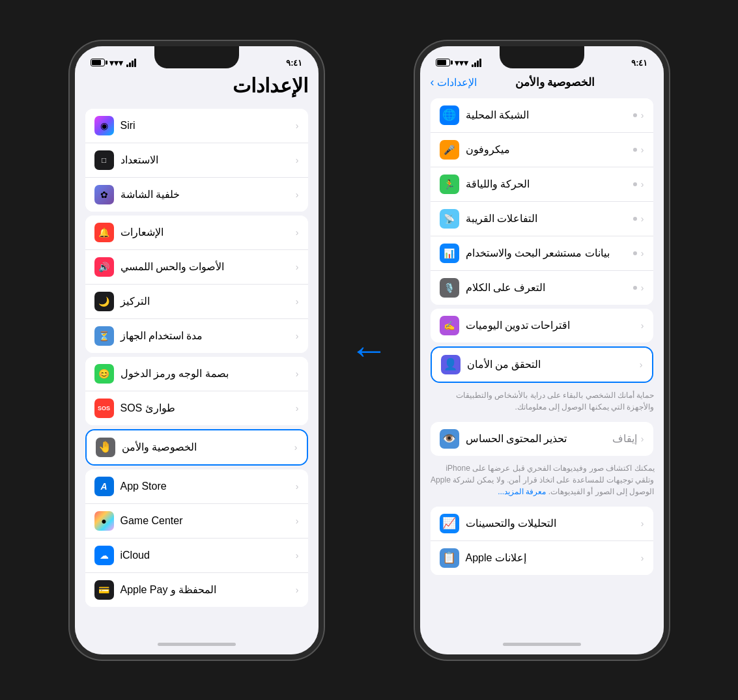 This screenshot has height=700, width=738. Describe the element at coordinates (542, 288) in the screenshot. I see `list-item: ‹ التعرف على الكلام🎙️` at that location.